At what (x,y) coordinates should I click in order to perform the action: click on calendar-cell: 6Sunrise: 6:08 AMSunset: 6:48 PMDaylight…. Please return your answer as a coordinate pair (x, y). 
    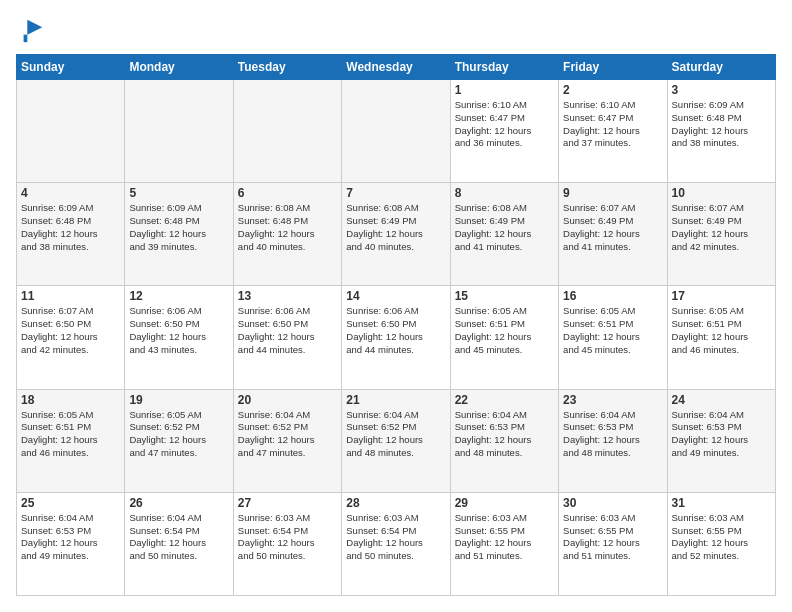
    Looking at the image, I should click on (287, 234).